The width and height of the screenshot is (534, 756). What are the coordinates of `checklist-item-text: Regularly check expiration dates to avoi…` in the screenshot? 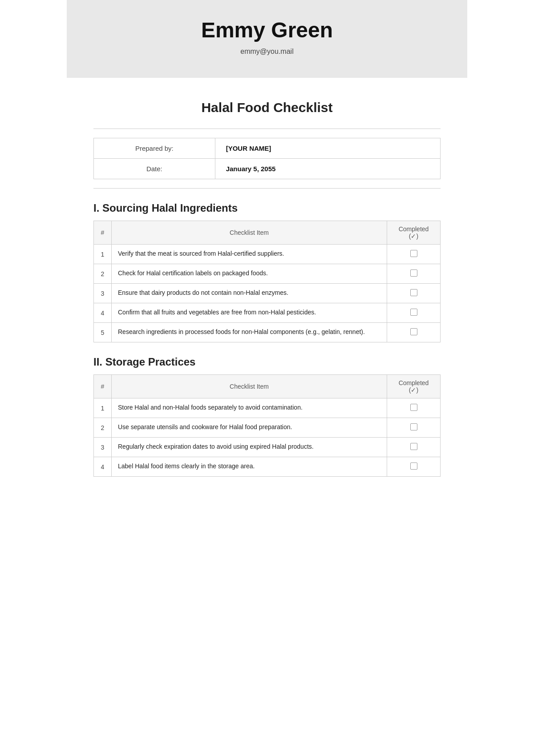 It's located at (249, 447).